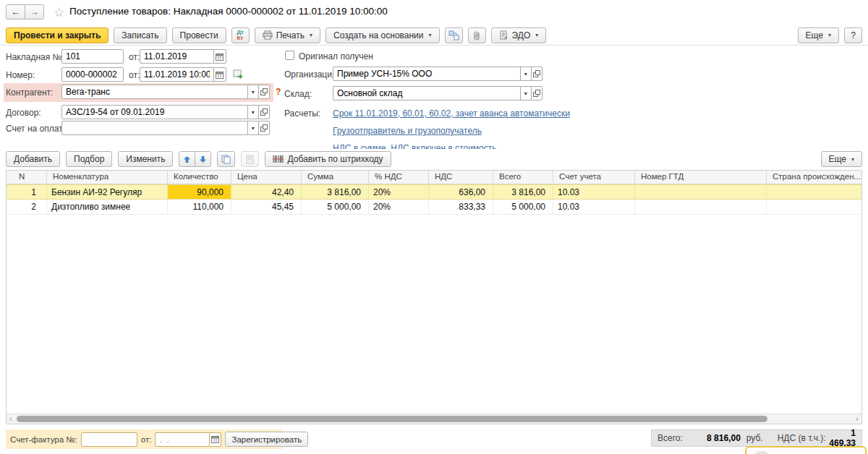 This screenshot has width=868, height=454. What do you see at coordinates (537, 93) in the screenshot?
I see `warehouse-open-icon` at bounding box center [537, 93].